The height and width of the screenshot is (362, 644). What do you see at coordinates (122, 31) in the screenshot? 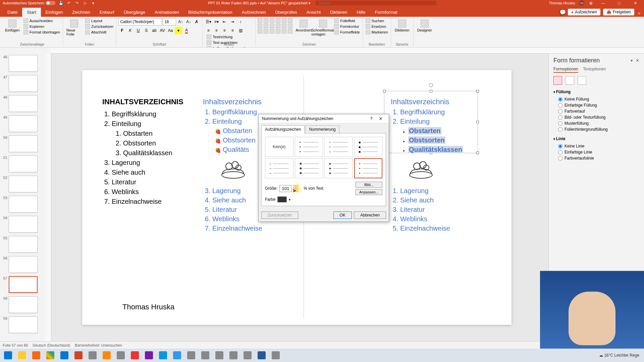
I see `bold-button: F` at bounding box center [122, 31].